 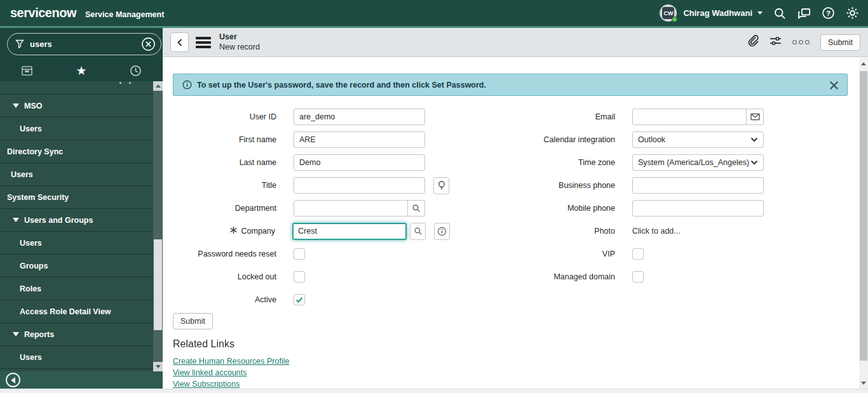 What do you see at coordinates (27, 71) in the screenshot?
I see `archive-box-icon` at bounding box center [27, 71].